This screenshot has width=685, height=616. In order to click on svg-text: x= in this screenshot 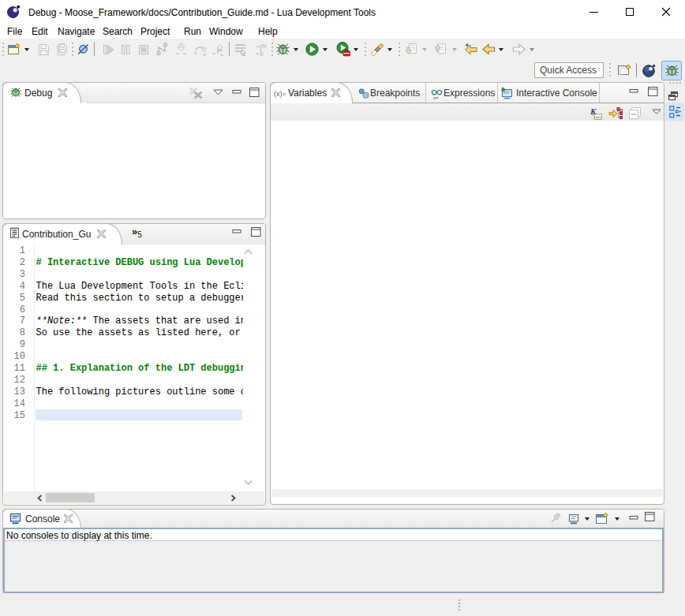, I will do `click(436, 98)`.